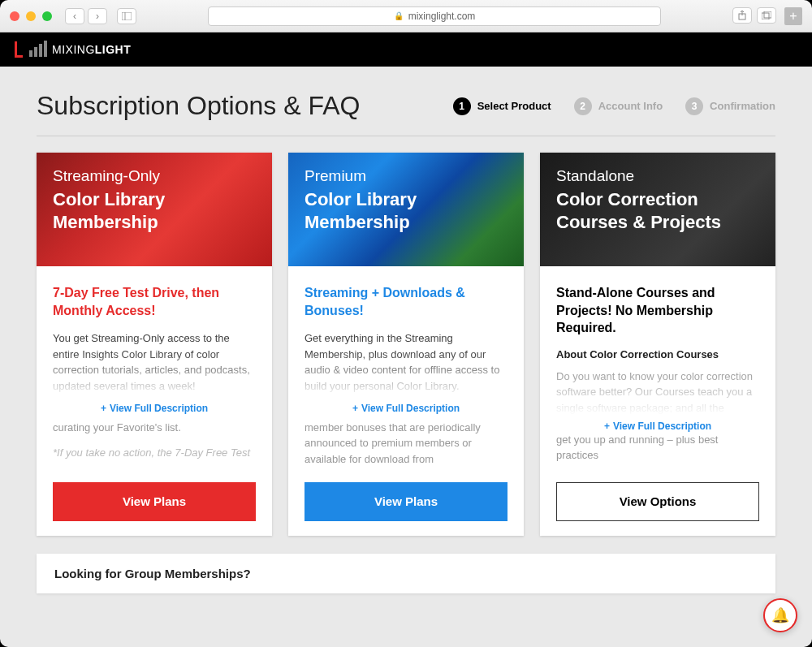  What do you see at coordinates (767, 15) in the screenshot?
I see `tabs-button` at bounding box center [767, 15].